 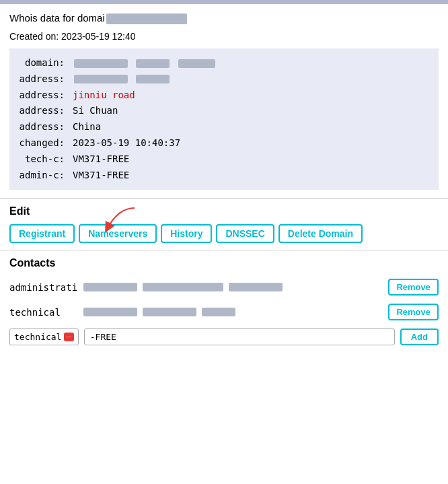 What do you see at coordinates (233, 287) in the screenshot?
I see `contact-blurred-admin` at bounding box center [233, 287].